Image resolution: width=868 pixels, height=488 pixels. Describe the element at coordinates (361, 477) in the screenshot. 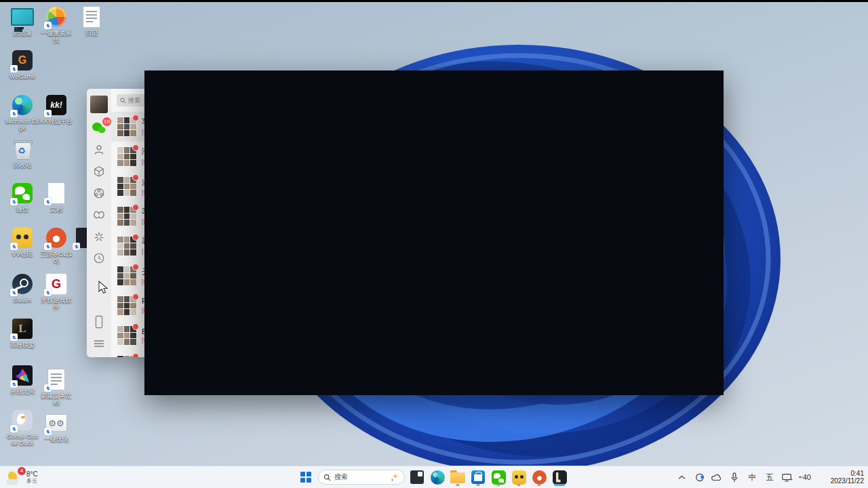

I see `taskbar-search: 搜索` at that location.